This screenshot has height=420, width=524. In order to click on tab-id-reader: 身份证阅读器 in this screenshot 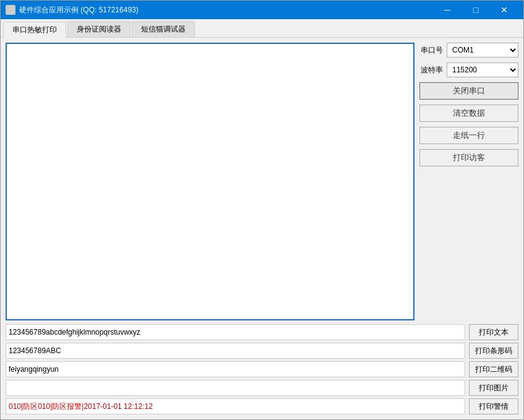, I will do `click(99, 29)`.